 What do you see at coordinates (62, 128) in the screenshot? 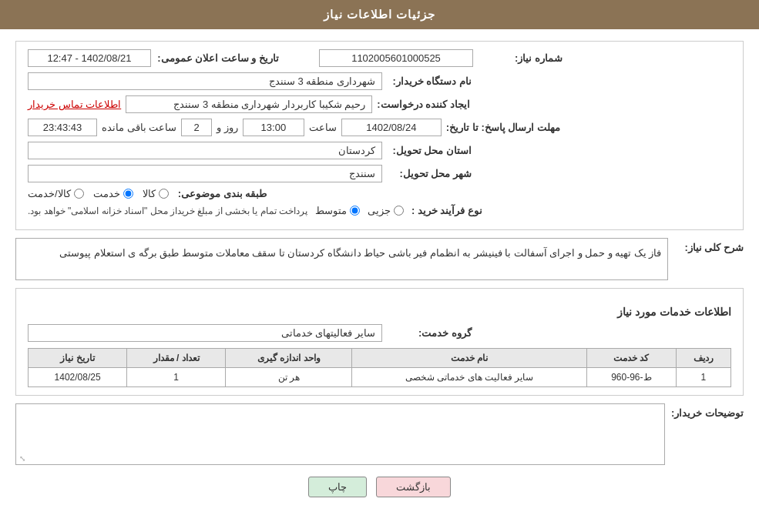
I see `deadline-remaining: 23:43:43` at bounding box center [62, 128].